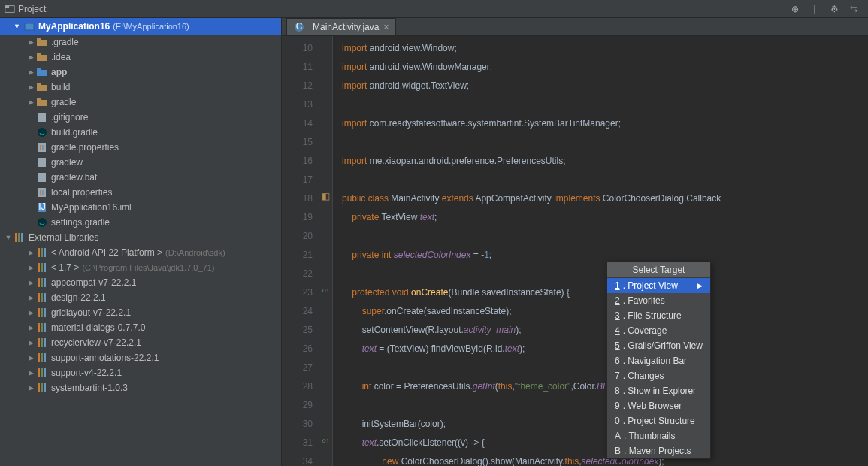 This screenshot has height=466, width=868. I want to click on popup-item-coverage: 4. Coverage, so click(658, 331).